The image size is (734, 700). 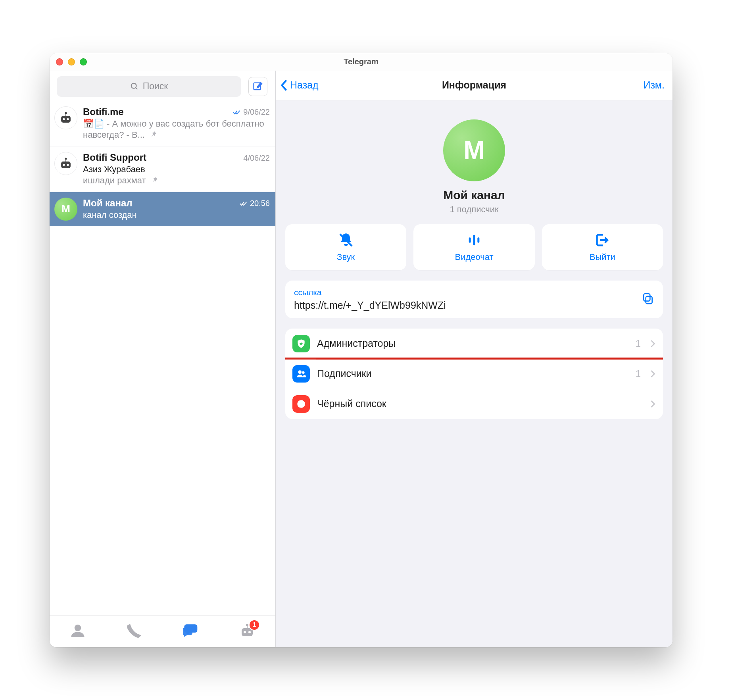 What do you see at coordinates (474, 257) in the screenshot?
I see `action-label: Видеочат` at bounding box center [474, 257].